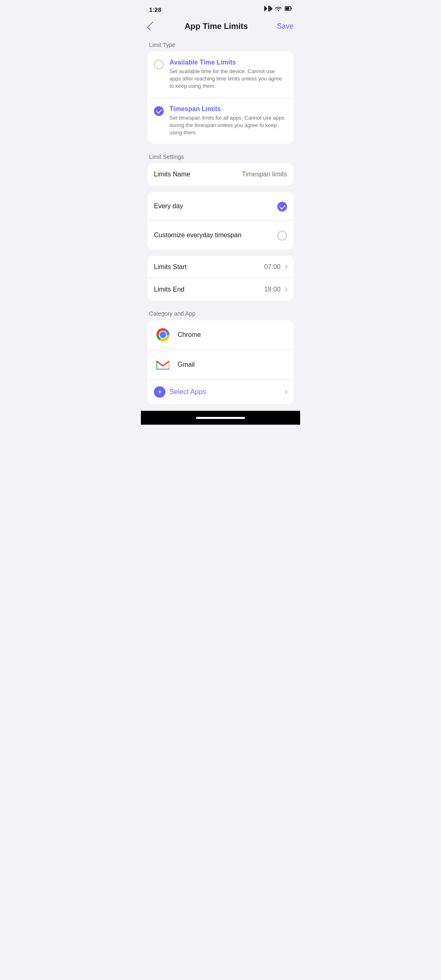  Describe the element at coordinates (220, 8) in the screenshot. I see `status-bar: 1:28` at that location.